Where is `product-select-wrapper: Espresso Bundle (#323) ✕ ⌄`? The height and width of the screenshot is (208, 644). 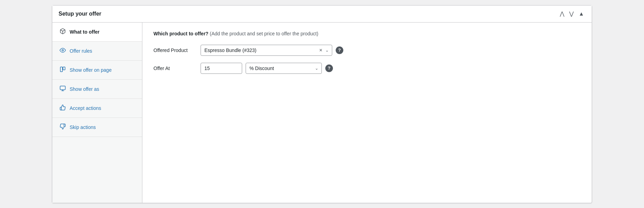 product-select-wrapper: Espresso Bundle (#323) ✕ ⌄ is located at coordinates (266, 50).